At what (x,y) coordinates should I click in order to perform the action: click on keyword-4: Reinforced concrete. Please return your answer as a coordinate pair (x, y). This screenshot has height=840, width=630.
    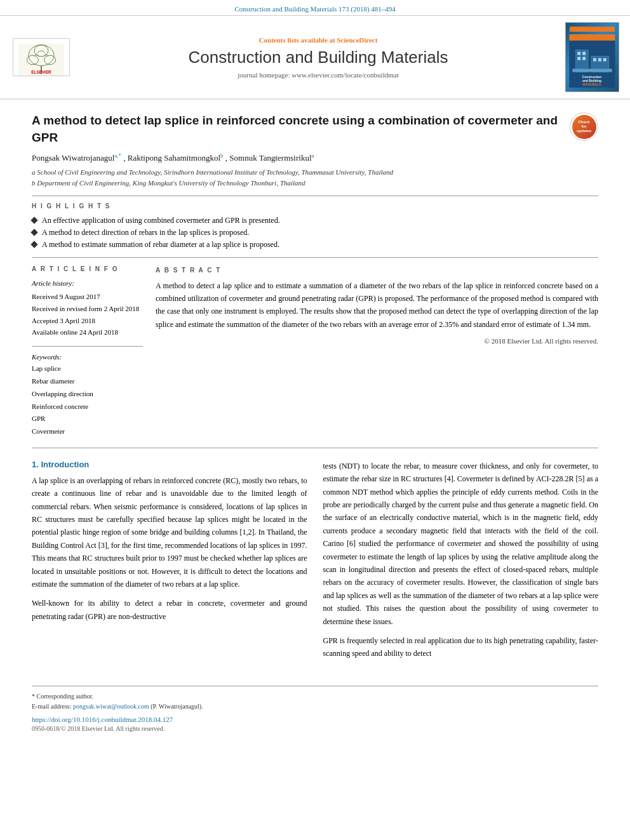
    Looking at the image, I should click on (88, 407).